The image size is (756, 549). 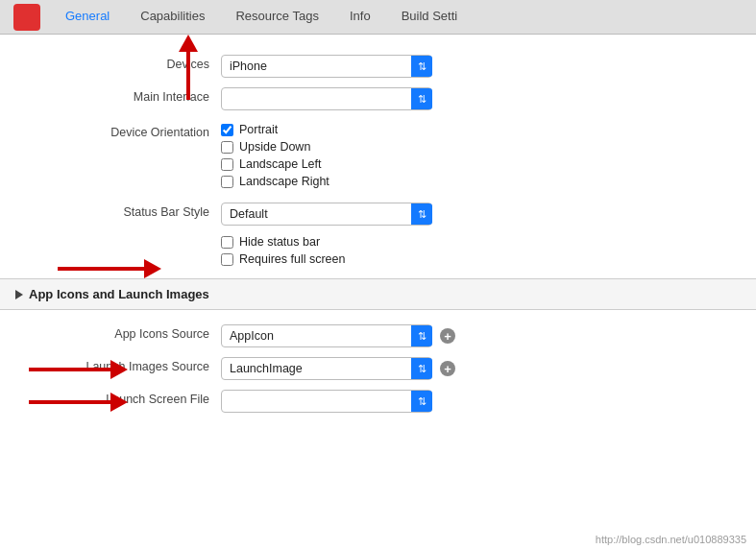 I want to click on landscape-right-row: Landscape Right, so click(x=375, y=181).